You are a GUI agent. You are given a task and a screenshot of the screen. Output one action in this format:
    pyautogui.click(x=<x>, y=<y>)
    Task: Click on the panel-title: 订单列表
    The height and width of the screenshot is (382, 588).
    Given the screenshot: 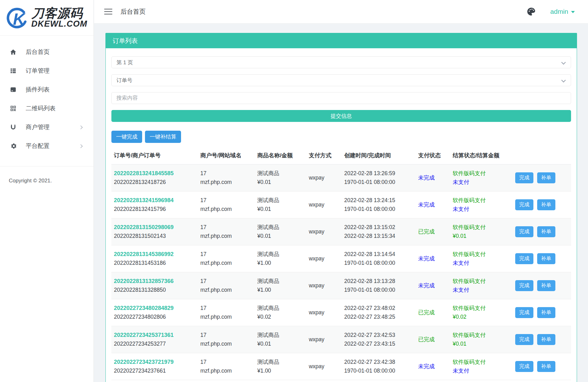 What is the action you would take?
    pyautogui.click(x=341, y=41)
    